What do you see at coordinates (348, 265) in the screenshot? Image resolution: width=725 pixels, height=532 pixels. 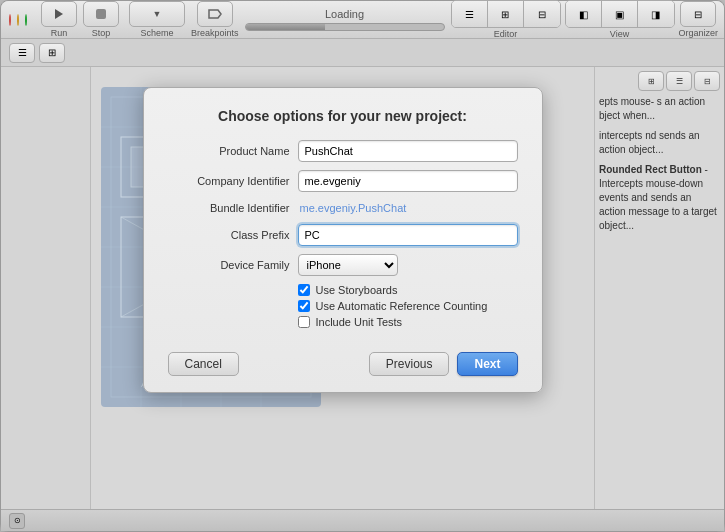 I see `device-family-select: iPhone iPad Universal` at bounding box center [348, 265].